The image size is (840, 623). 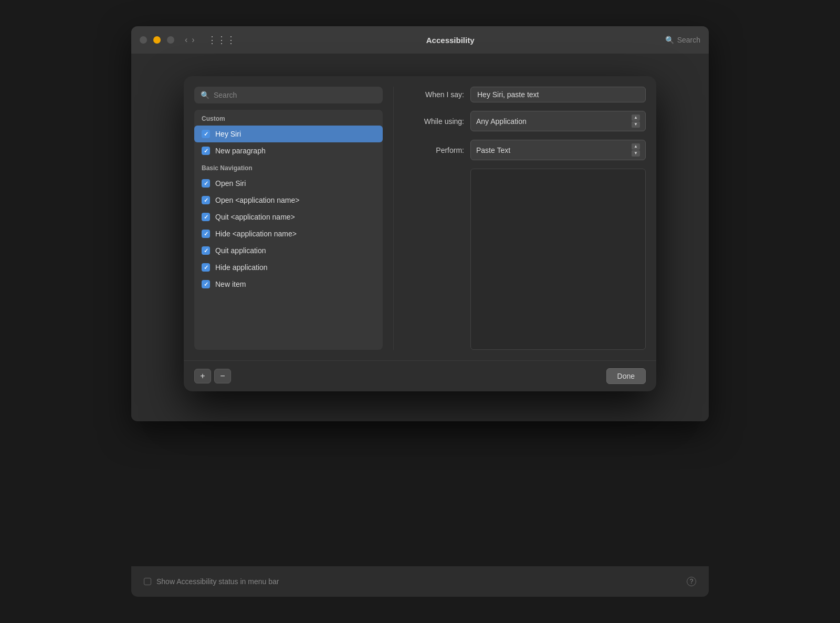 What do you see at coordinates (228, 134) in the screenshot?
I see `item-label-hey-siri: Hey Siri` at bounding box center [228, 134].